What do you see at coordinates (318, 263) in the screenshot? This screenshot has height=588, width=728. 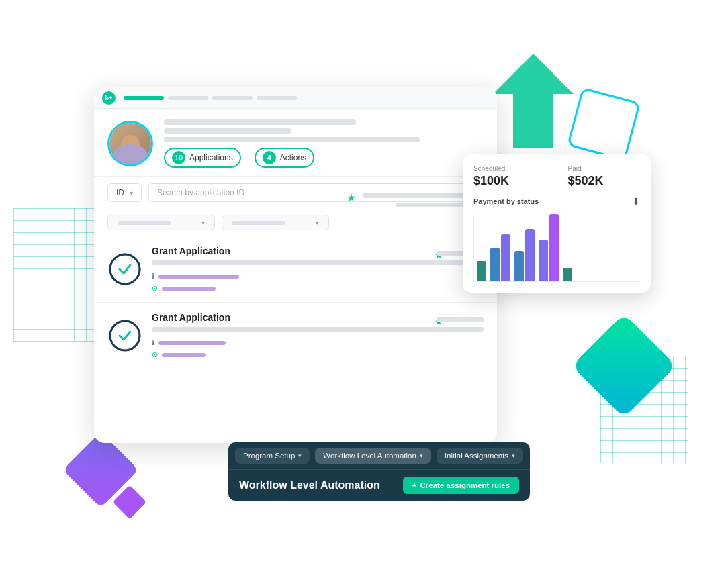 I see `app-line-1a` at bounding box center [318, 263].